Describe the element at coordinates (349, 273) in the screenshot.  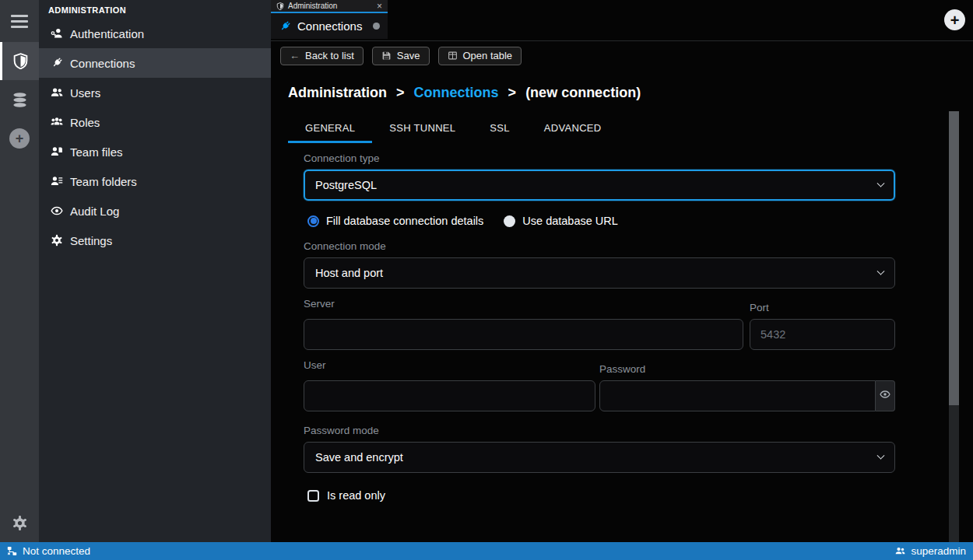
I see `select-value: Host and port` at that location.